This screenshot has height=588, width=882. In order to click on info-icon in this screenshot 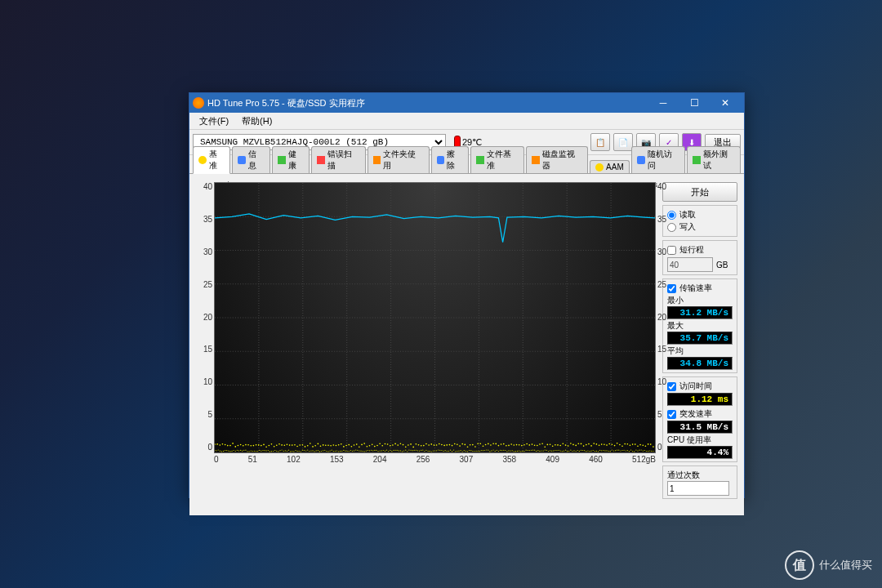, I will do `click(242, 160)`.